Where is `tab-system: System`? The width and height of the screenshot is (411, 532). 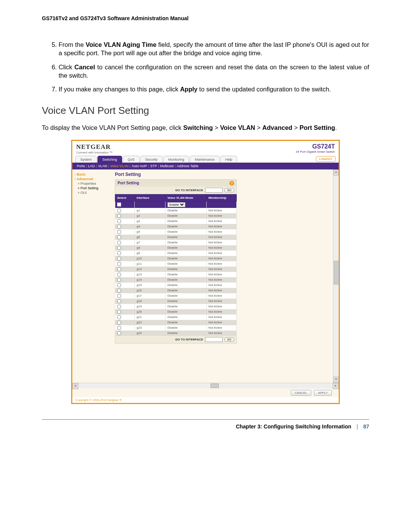
tab-system: System is located at coordinates (86, 159).